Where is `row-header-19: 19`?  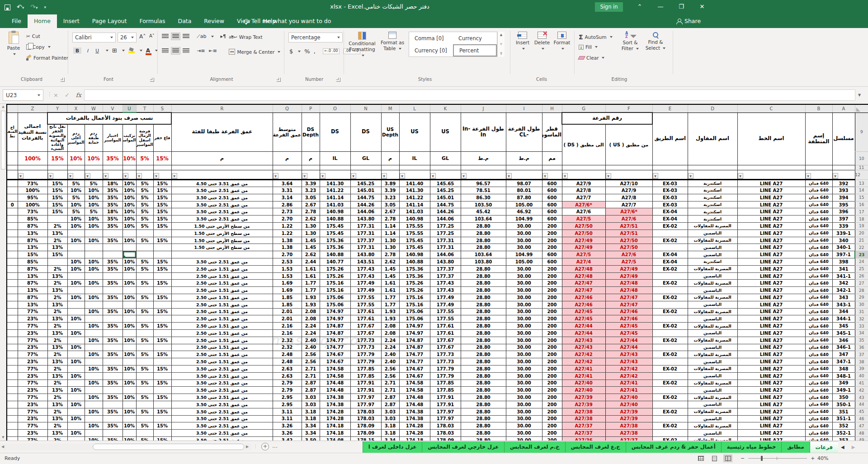 row-header-19: 19 is located at coordinates (862, 226).